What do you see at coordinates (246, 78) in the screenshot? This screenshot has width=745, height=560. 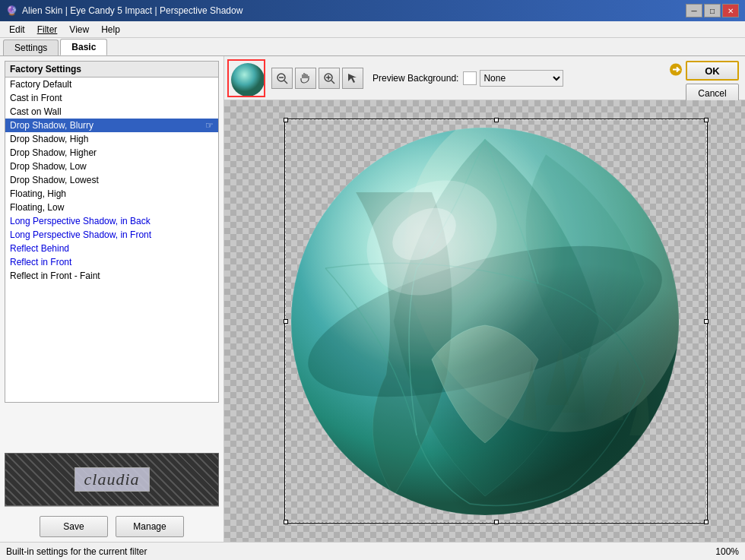 I see `preview-thumbnail` at bounding box center [246, 78].